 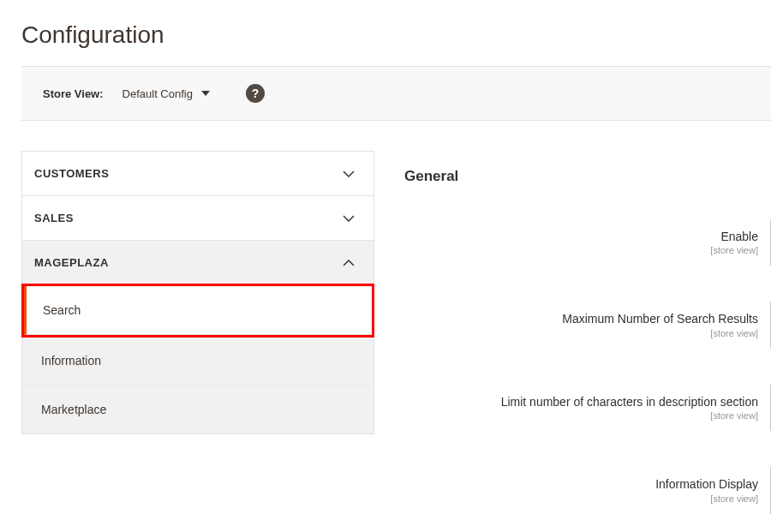 I want to click on sidebar-section-label: Customers, so click(x=72, y=173).